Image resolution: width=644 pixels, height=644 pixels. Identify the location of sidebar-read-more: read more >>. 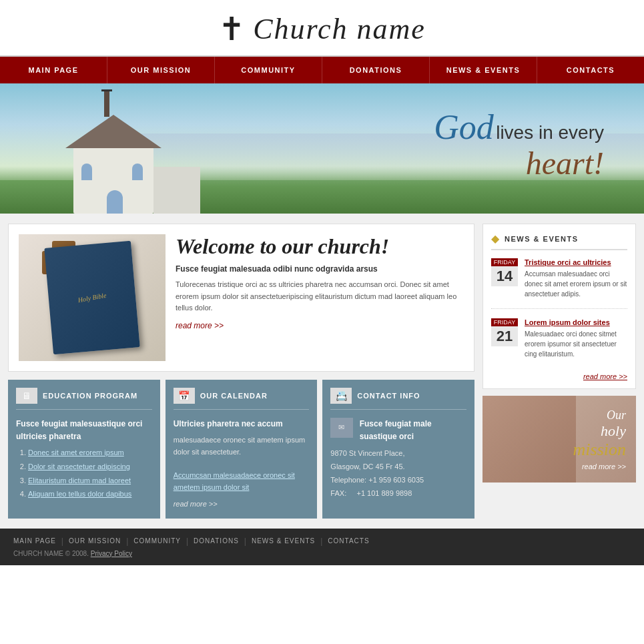
(559, 376).